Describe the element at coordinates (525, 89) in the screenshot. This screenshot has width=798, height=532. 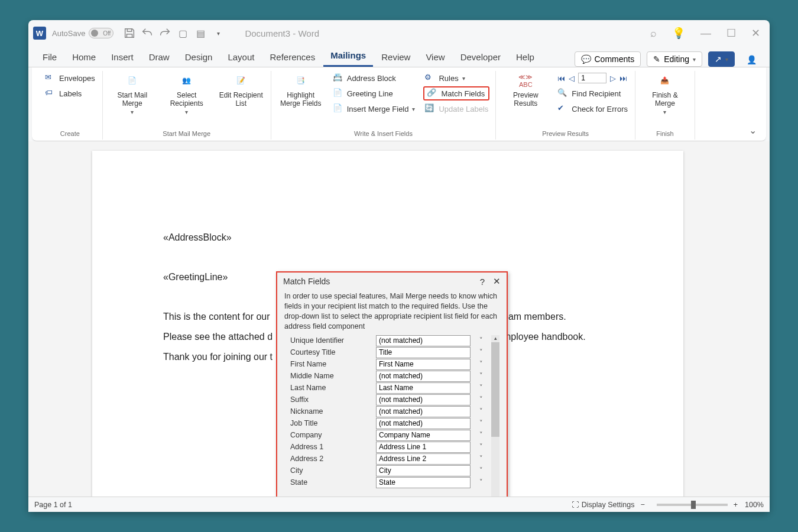
I see `preview-results-button: ≪≫ABCPreview Results` at that location.